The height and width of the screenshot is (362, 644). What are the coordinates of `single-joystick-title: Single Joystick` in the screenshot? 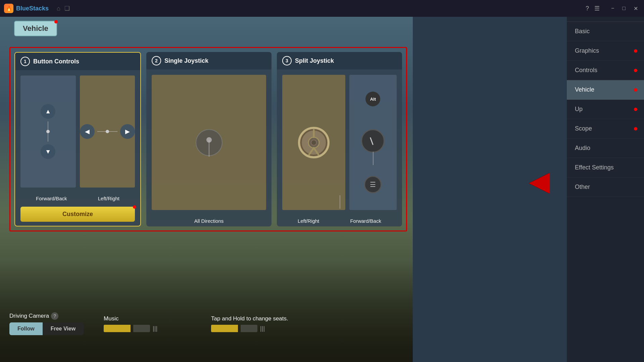 It's located at (187, 61).